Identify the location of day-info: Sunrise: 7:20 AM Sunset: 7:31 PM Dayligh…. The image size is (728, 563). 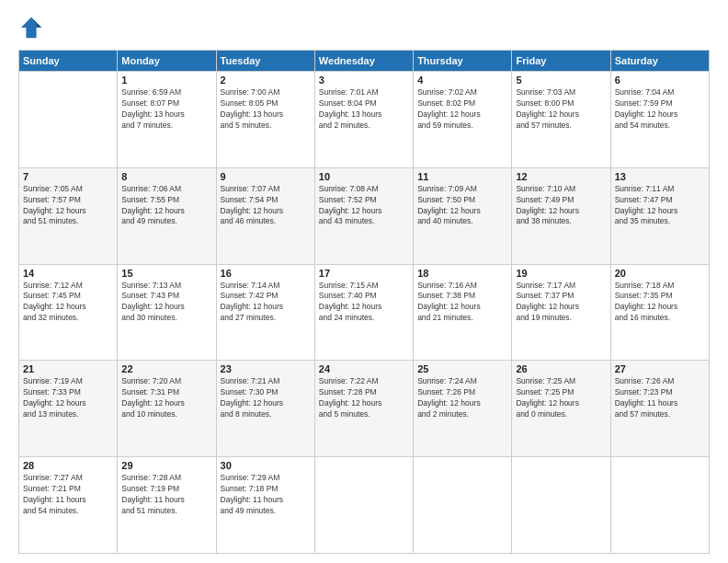
(166, 398).